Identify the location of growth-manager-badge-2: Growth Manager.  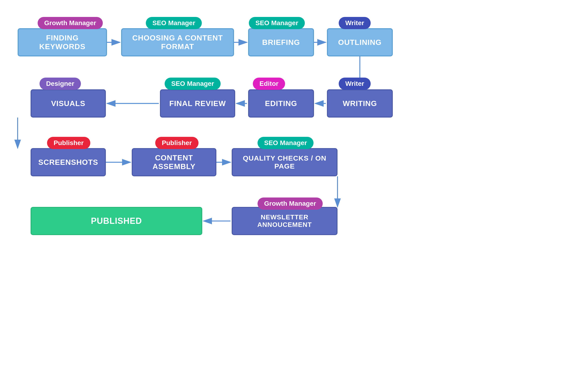
(290, 204).